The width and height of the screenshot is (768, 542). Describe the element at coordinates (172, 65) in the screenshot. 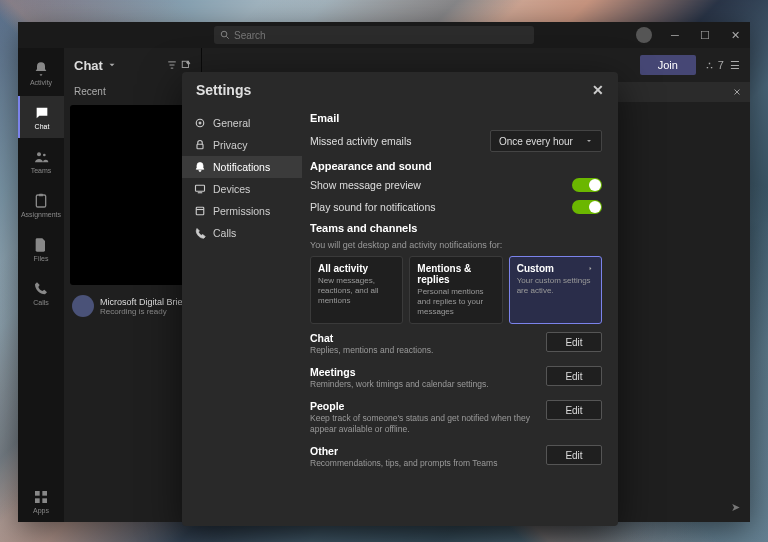

I see `filter-icon` at that location.